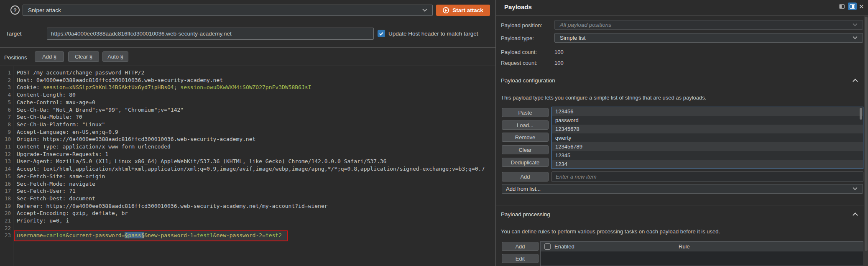 The width and height of the screenshot is (868, 266). What do you see at coordinates (463, 10) in the screenshot?
I see `start-attack-button: Start attack` at bounding box center [463, 10].